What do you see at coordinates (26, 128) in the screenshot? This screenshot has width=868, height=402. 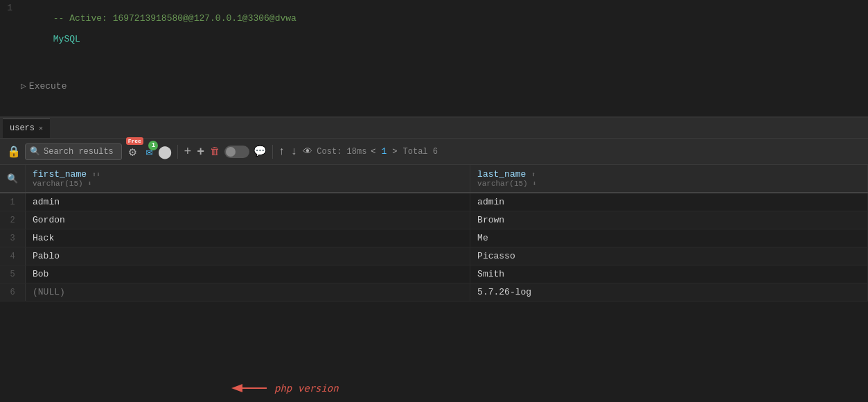 I see `tab-users: users ✕` at bounding box center [26, 128].